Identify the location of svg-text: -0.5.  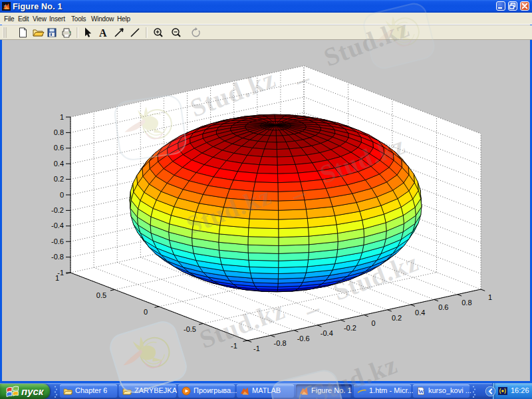
(190, 329).